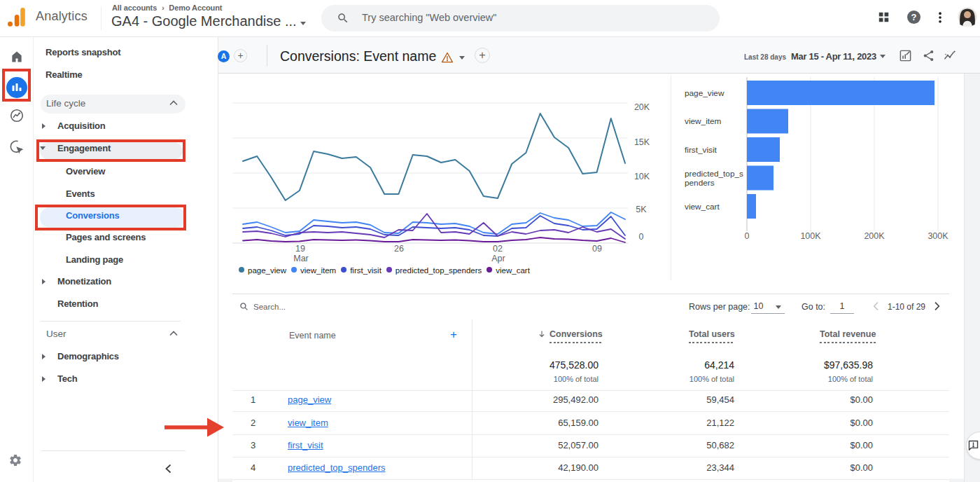 The height and width of the screenshot is (482, 980). I want to click on svg-text: 26, so click(399, 249).